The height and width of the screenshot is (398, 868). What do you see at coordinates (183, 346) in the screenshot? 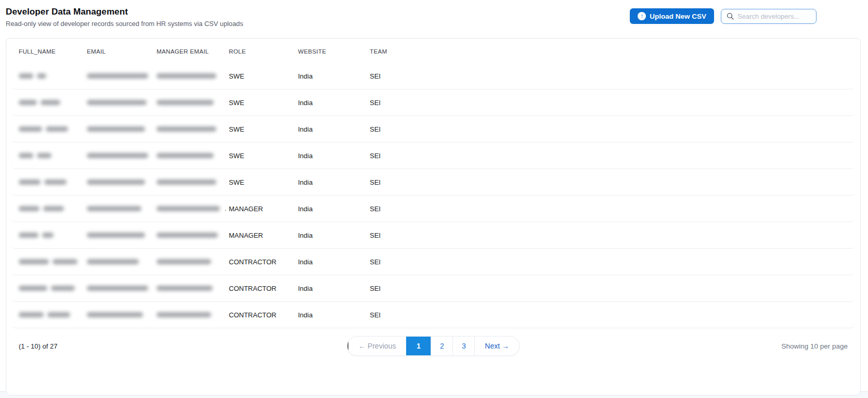
I see `range-label: (1 - 10) of 27` at bounding box center [183, 346].